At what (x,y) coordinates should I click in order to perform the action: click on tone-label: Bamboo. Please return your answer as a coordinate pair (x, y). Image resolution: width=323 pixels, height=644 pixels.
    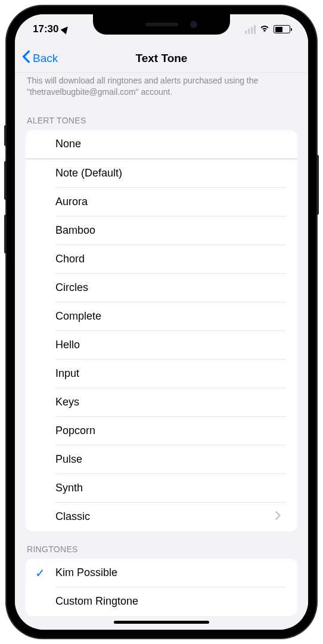
    Looking at the image, I should click on (168, 230).